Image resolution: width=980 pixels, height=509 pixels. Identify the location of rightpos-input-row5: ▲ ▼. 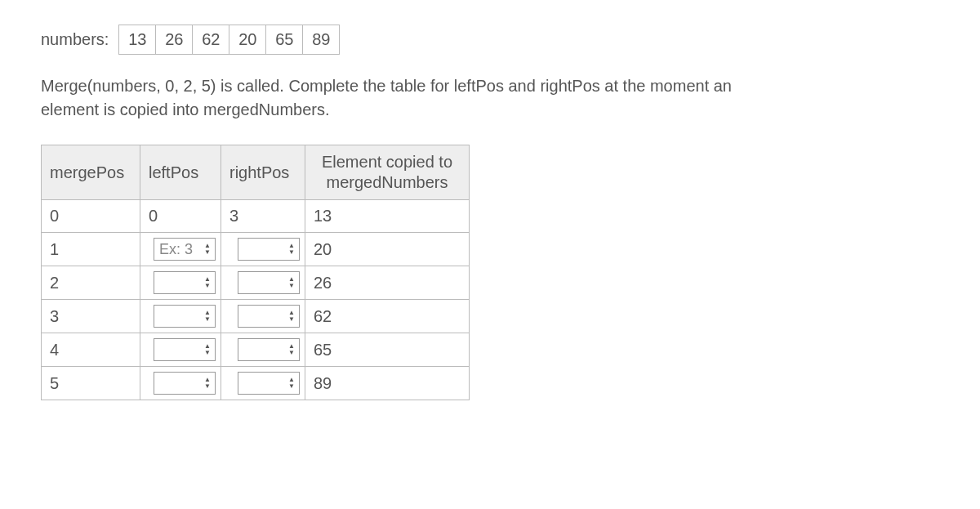
(269, 383).